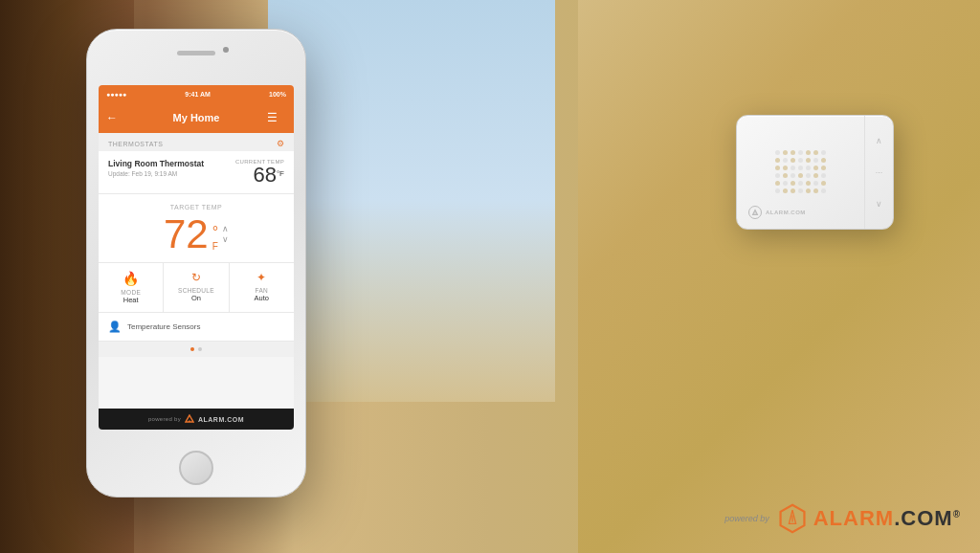  I want to click on phone-speaker, so click(196, 54).